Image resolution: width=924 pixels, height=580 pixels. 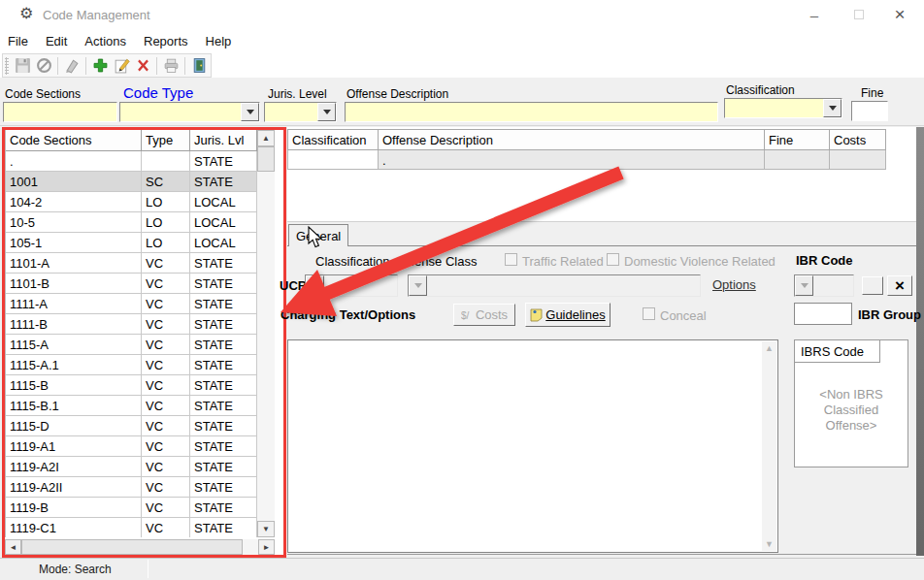 What do you see at coordinates (223, 41) in the screenshot?
I see `menu-help: Help` at bounding box center [223, 41].